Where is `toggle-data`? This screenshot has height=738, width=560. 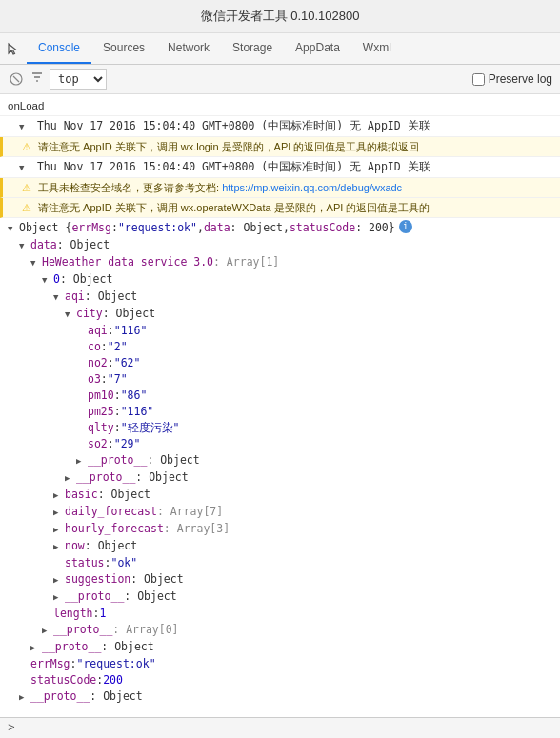 toggle-data is located at coordinates (25, 246).